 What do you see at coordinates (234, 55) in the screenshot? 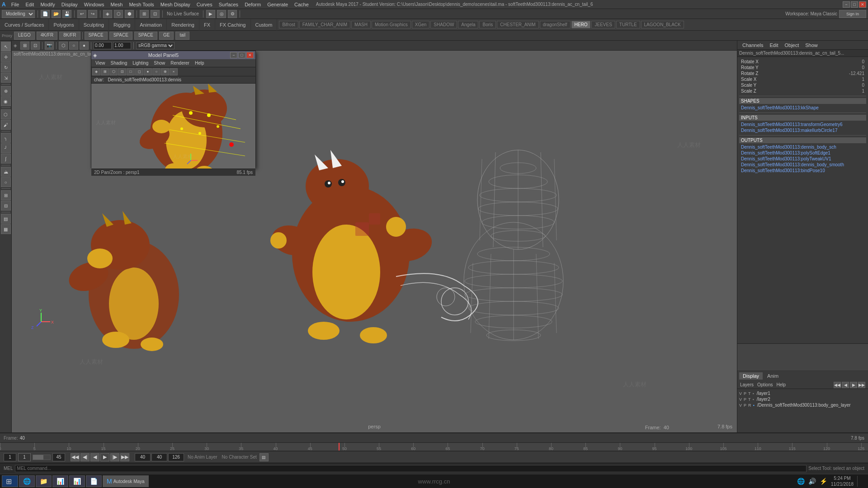
I see `panel-minimize: −` at bounding box center [234, 55].